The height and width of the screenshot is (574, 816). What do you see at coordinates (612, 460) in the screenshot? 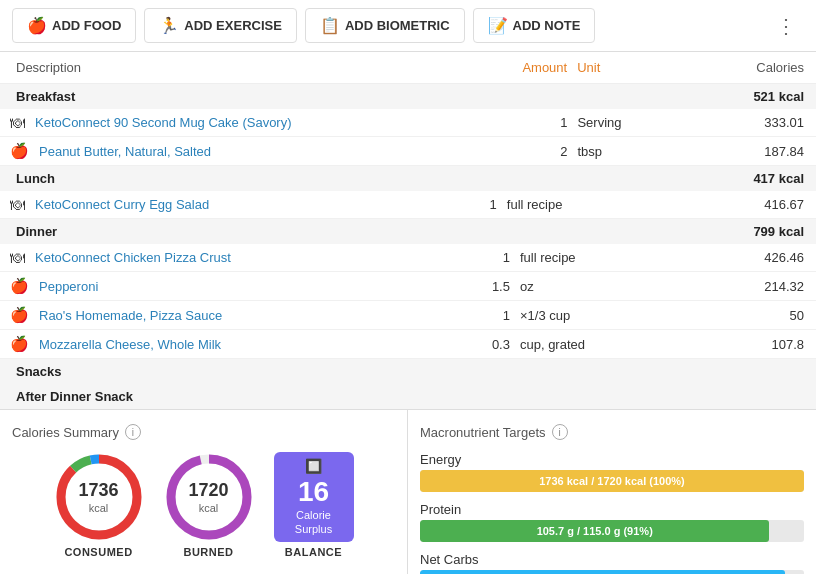
I see `macro-name: Energy` at bounding box center [612, 460].